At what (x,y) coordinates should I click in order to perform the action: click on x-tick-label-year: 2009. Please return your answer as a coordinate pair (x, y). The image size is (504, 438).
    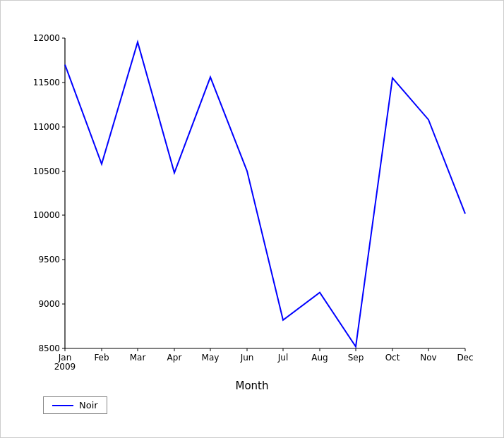
    Looking at the image, I should click on (65, 367).